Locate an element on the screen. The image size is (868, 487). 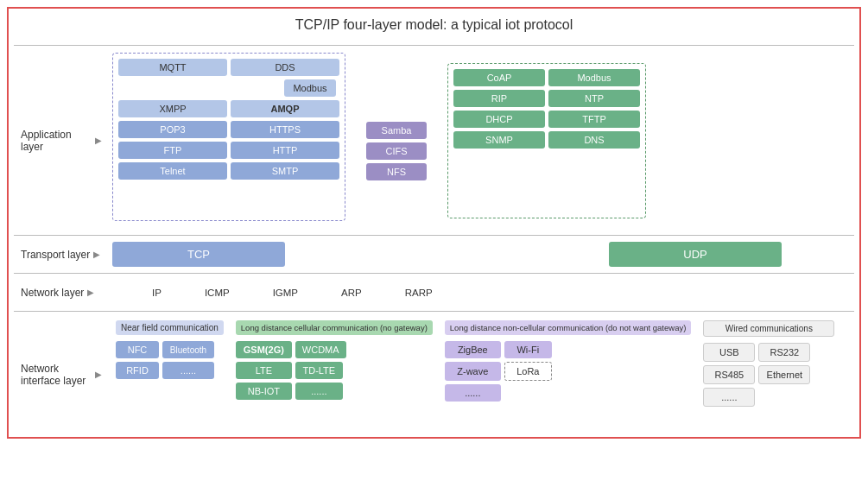
app-purple-group: Samba CIFS NFS is located at coordinates (396, 151).